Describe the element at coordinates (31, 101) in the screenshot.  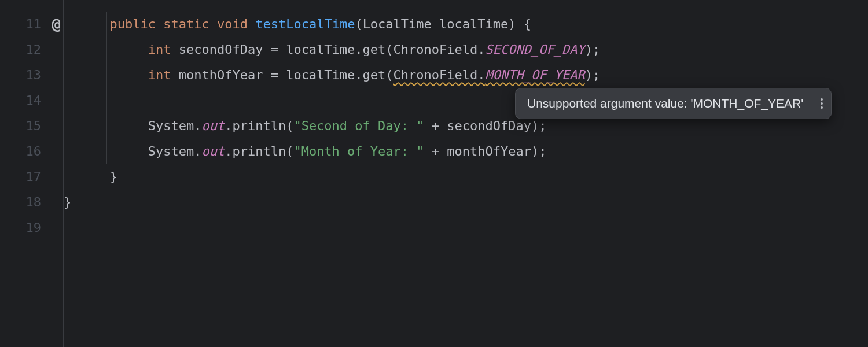
I see `line-number: 14` at that location.